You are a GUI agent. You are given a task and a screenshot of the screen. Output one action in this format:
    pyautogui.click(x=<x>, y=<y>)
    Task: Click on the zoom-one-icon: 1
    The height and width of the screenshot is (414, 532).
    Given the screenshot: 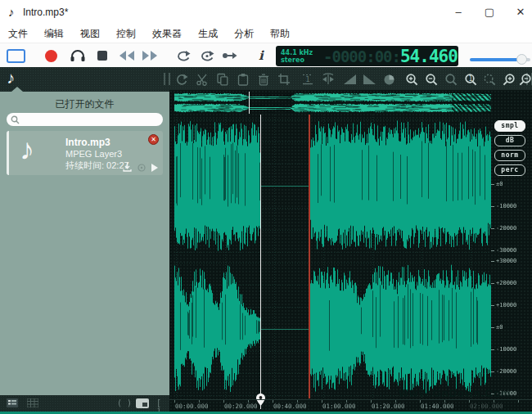 What is the action you would take?
    pyautogui.click(x=471, y=79)
    